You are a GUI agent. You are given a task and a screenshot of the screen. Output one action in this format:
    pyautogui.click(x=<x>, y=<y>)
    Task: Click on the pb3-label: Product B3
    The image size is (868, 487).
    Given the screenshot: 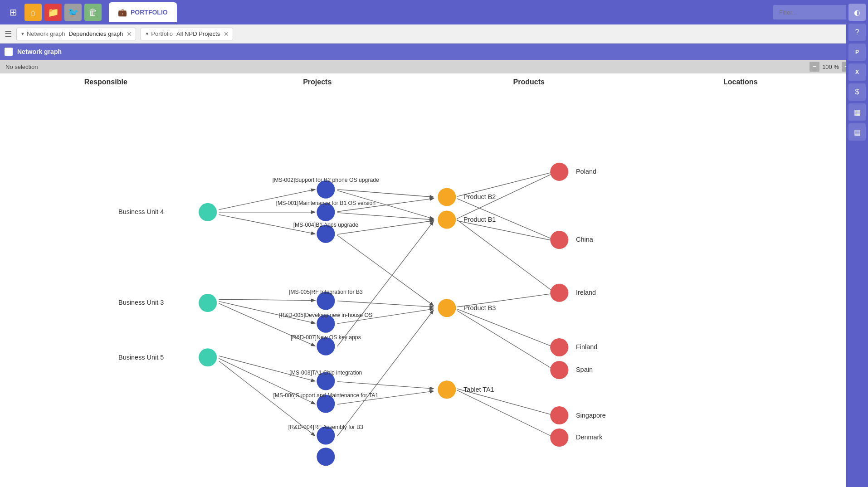 What is the action you would take?
    pyautogui.click(x=480, y=308)
    